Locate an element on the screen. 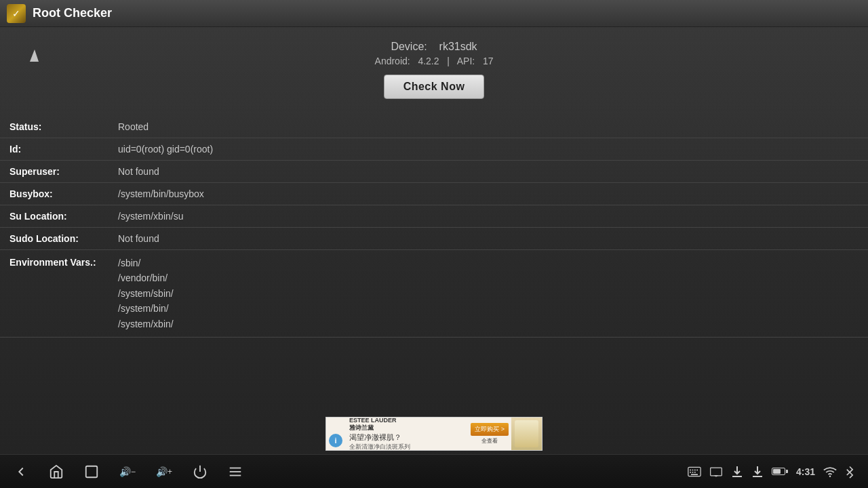  nav-bar: 🔊− 🔊+ is located at coordinates (434, 471).